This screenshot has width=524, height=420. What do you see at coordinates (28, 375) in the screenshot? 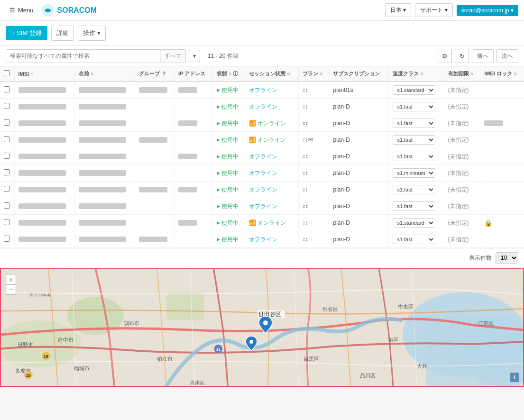
I see `svg-text: 18` at bounding box center [28, 375].